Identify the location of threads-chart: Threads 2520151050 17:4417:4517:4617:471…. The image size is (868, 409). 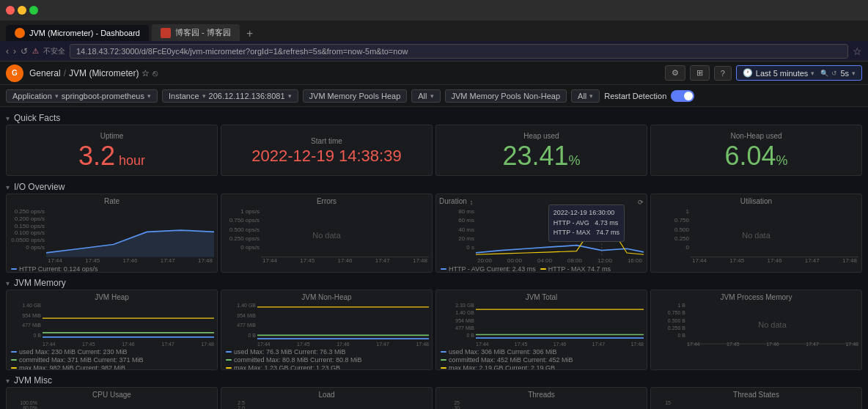
(541, 398).